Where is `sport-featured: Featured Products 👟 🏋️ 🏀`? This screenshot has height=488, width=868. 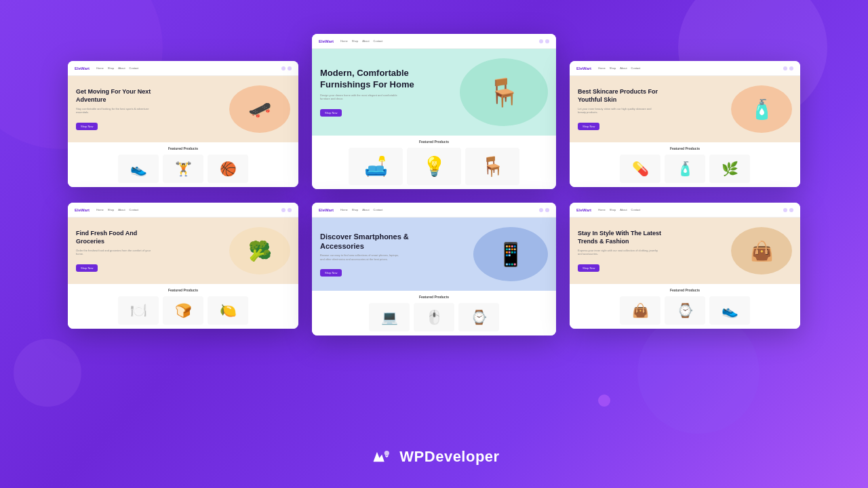 sport-featured: Featured Products 👟 🏋️ 🏀 is located at coordinates (183, 165).